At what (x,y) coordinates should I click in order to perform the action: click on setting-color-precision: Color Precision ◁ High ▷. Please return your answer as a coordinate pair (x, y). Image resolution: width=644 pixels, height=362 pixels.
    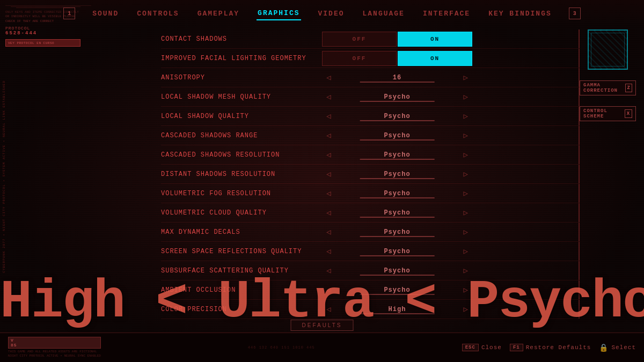
    Looking at the image, I should click on (370, 309).